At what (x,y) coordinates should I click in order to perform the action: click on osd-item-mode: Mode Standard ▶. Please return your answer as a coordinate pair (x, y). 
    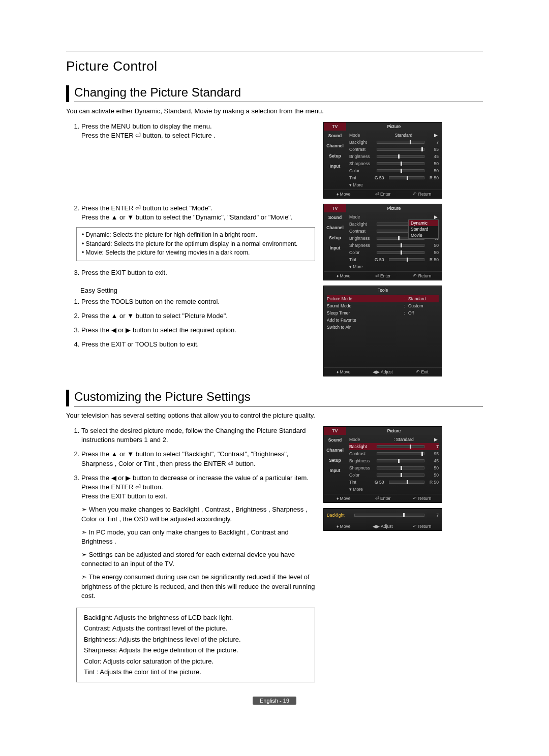
    Looking at the image, I should click on (394, 135).